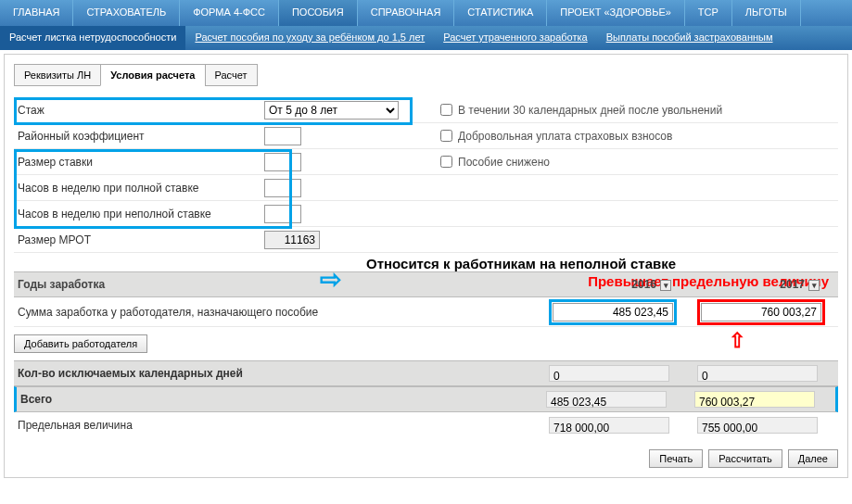 The width and height of the screenshot is (852, 504). I want to click on excluded-2017: 0, so click(757, 373).